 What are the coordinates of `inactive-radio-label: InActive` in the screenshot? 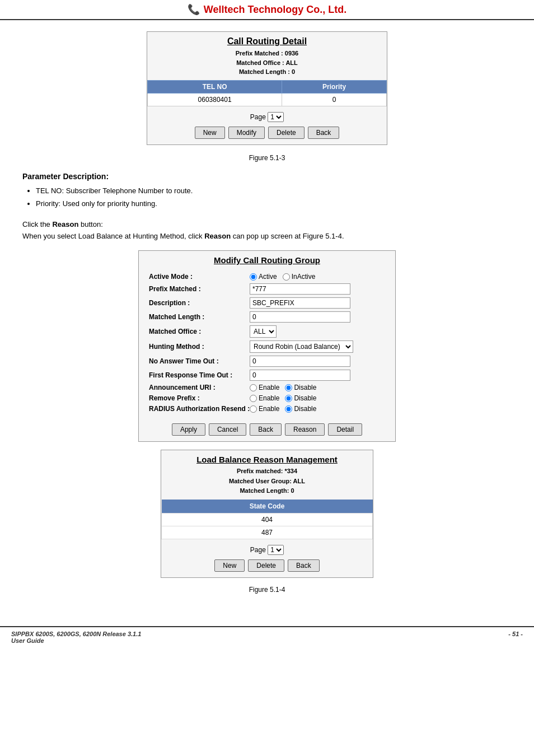 It's located at (299, 277).